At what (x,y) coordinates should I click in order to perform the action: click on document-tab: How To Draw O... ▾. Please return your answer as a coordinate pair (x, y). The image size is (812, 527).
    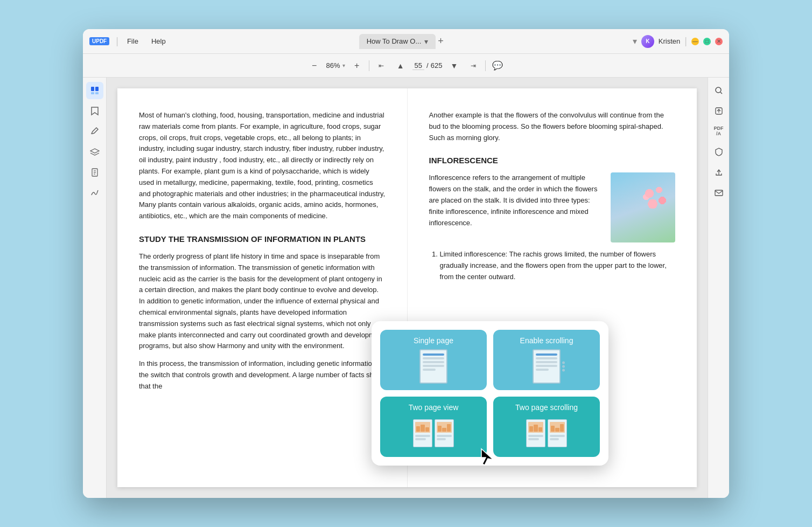
    Looking at the image, I should click on (397, 41).